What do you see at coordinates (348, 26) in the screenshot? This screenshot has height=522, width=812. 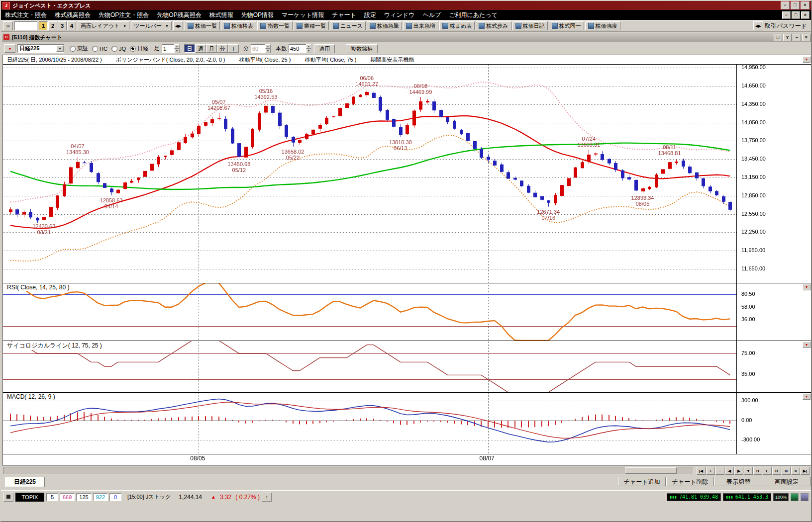 I see `toolbar-button-4: ニュース` at bounding box center [348, 26].